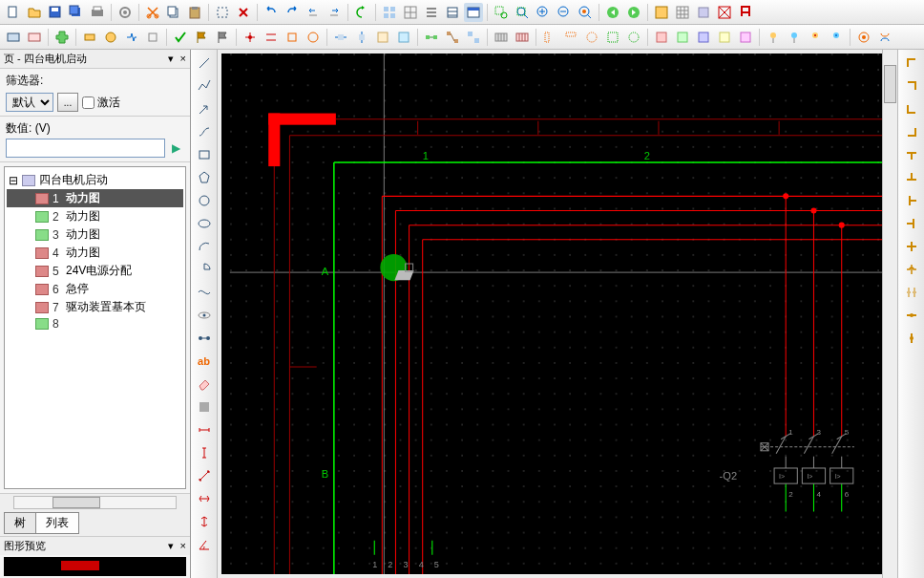 The width and height of the screenshot is (924, 578). I want to click on rt-corner-tl, so click(912, 63).